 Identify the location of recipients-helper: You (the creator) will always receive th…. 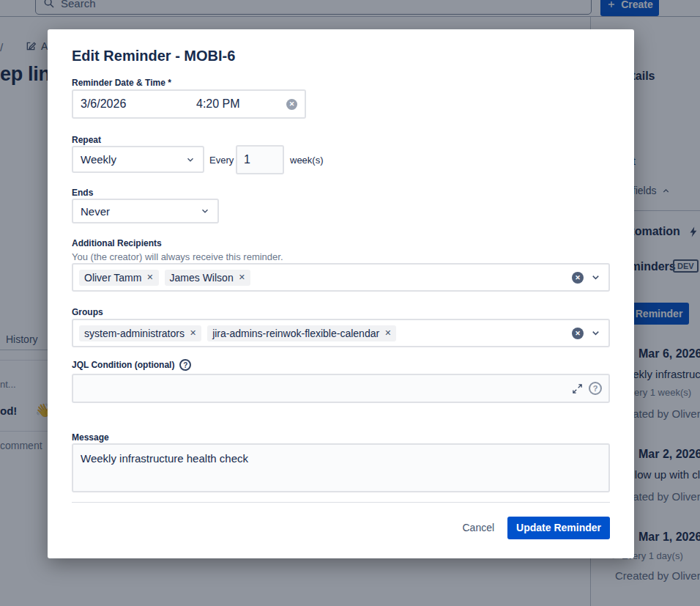
(177, 256).